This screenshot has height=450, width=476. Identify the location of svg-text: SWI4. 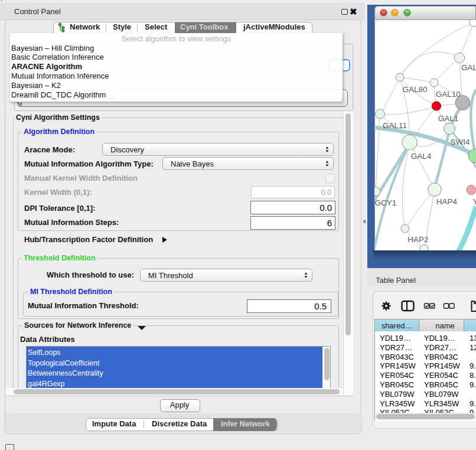
(459, 142).